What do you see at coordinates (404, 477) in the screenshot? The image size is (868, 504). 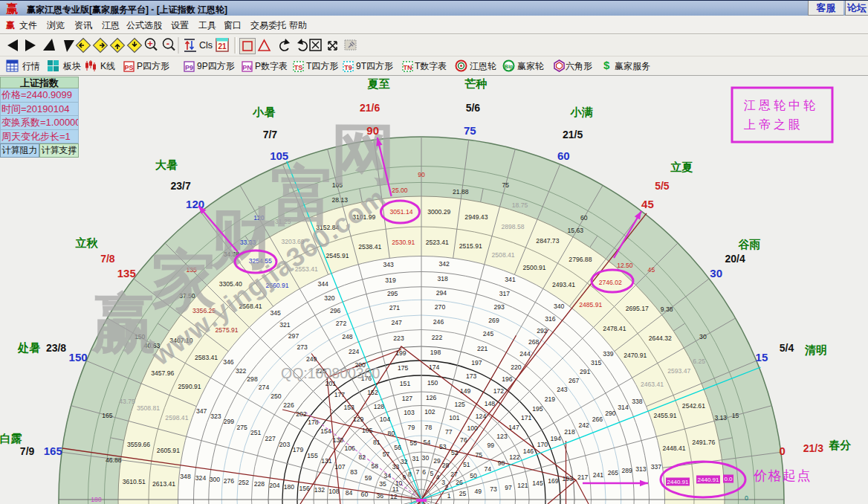 I see `svg-text: 9` at bounding box center [404, 477].